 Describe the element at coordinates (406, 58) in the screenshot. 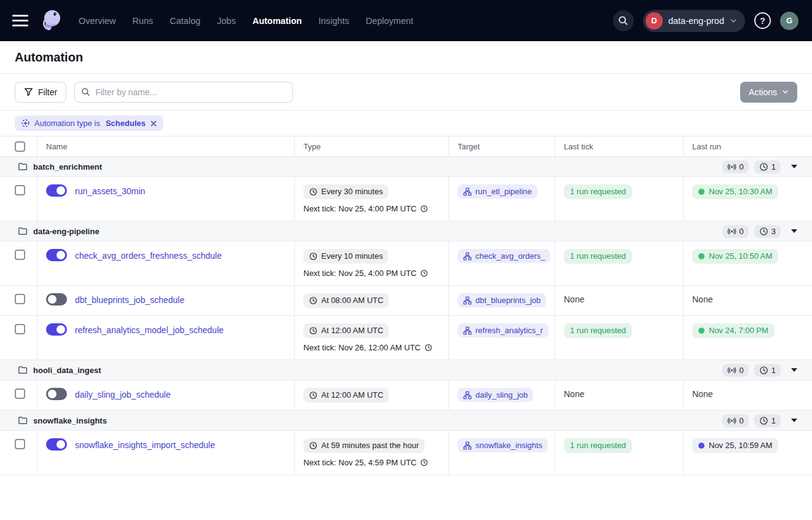

I see `page-title: Automation` at that location.